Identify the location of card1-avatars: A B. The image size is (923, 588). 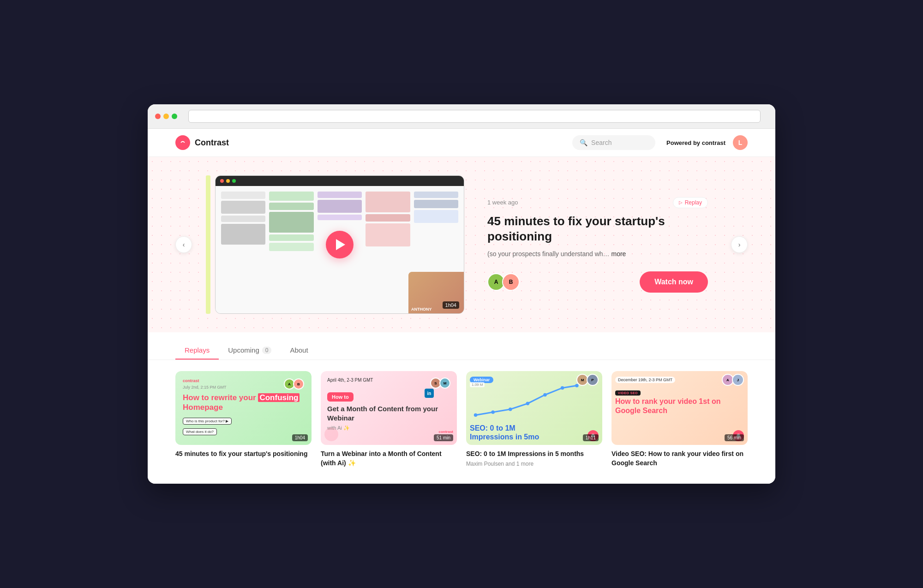
(294, 384).